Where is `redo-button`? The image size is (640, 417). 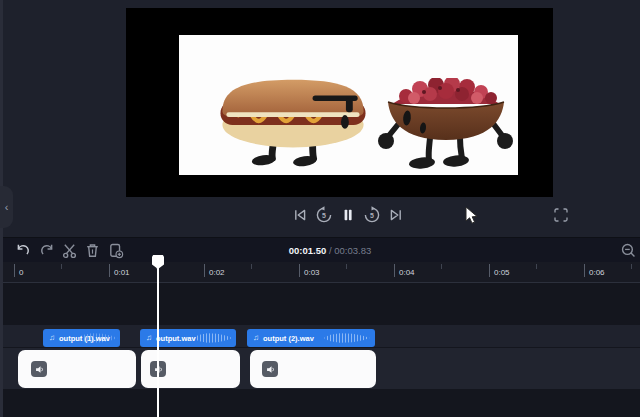
redo-button is located at coordinates (46, 250).